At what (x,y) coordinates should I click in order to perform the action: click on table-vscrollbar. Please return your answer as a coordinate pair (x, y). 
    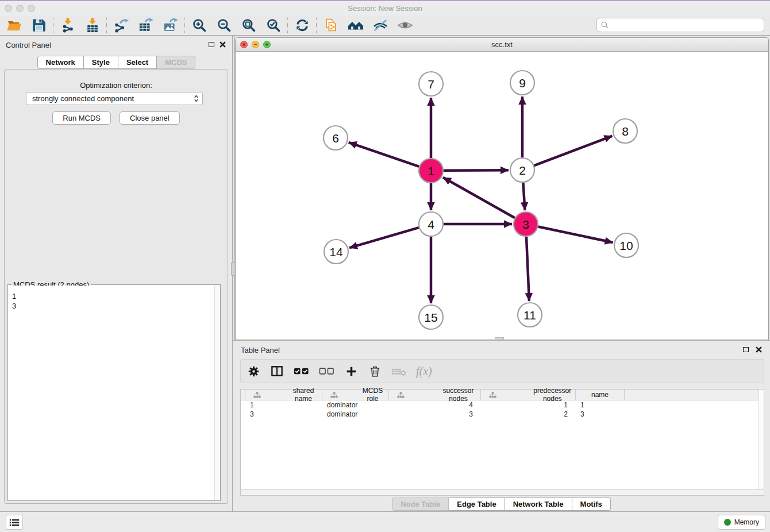
    Looking at the image, I should click on (761, 440).